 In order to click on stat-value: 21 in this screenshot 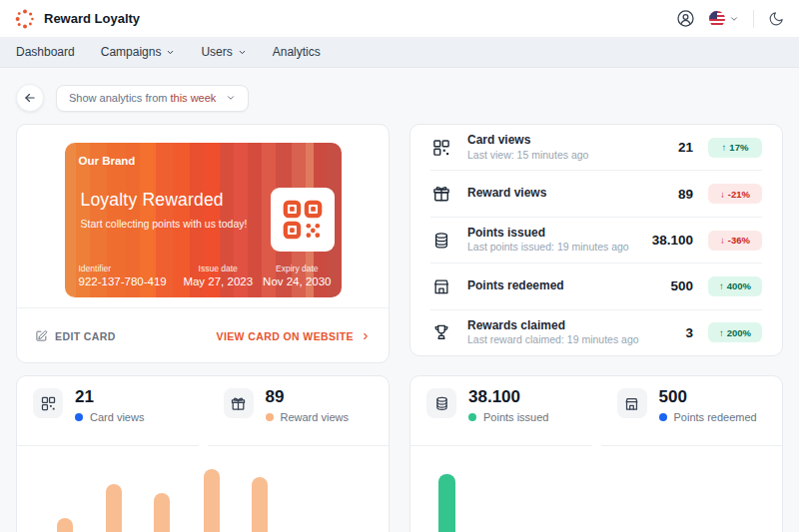, I will do `click(685, 148)`.